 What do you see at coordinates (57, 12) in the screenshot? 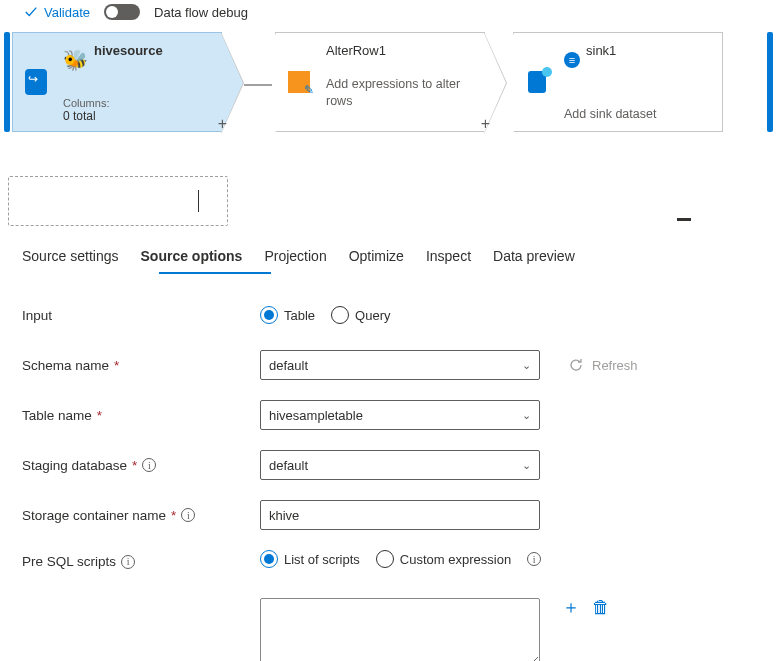
I see `validate-button: Validate` at bounding box center [57, 12].